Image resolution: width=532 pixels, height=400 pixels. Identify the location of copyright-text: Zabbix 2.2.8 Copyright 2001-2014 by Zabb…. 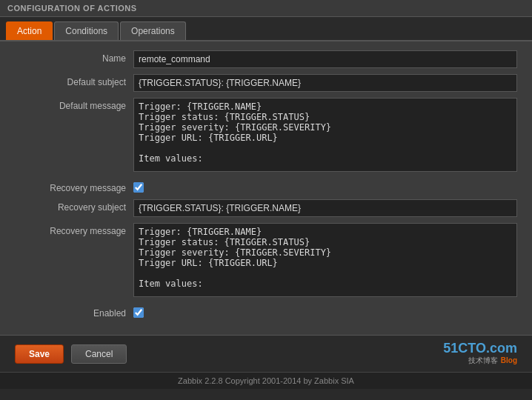
(266, 381).